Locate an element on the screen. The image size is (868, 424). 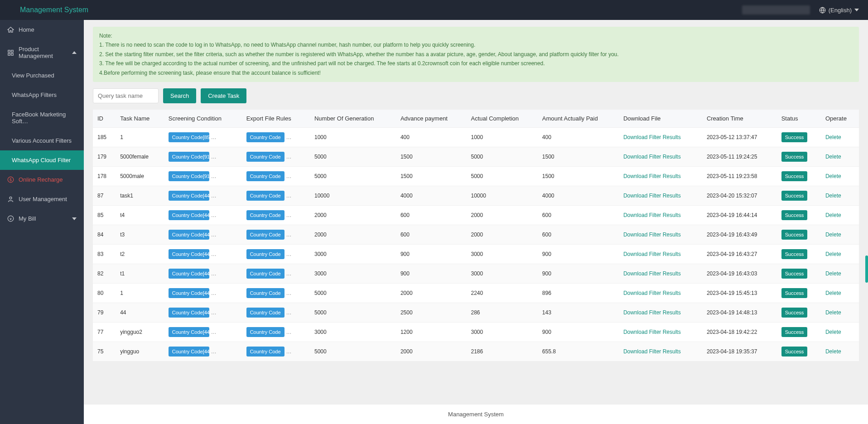
cell-paid: 900 is located at coordinates (578, 332).